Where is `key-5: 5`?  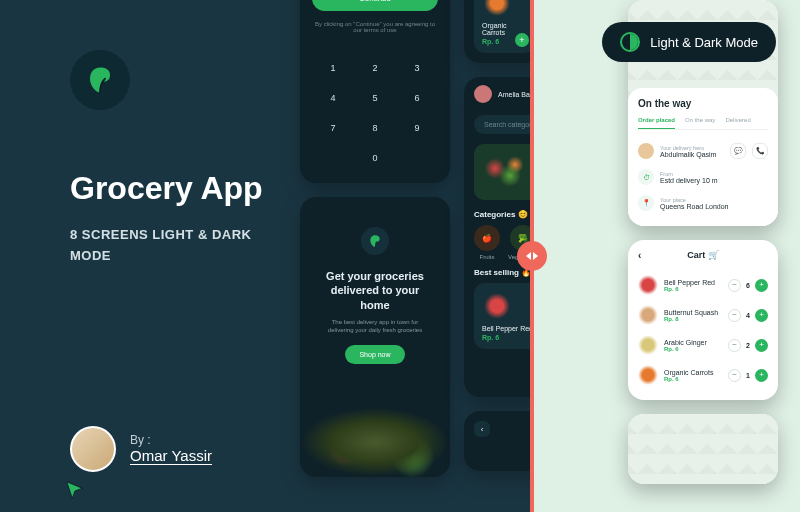 key-5: 5 is located at coordinates (375, 98).